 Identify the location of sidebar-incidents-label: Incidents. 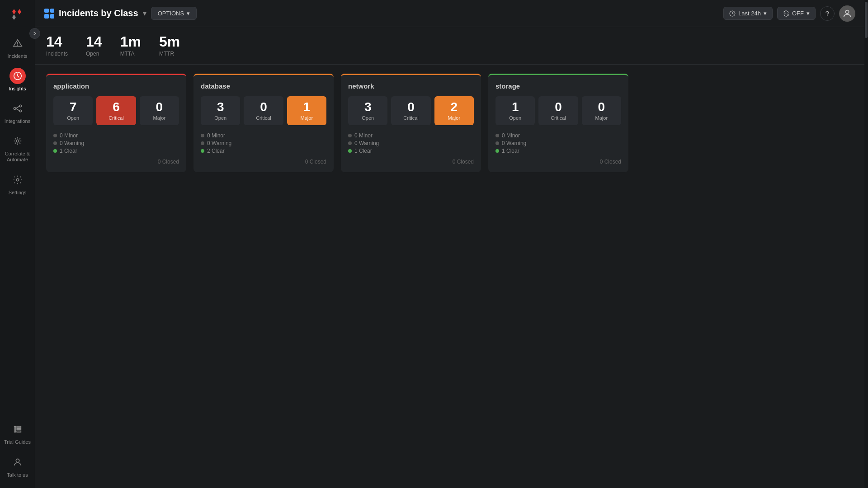
(17, 56).